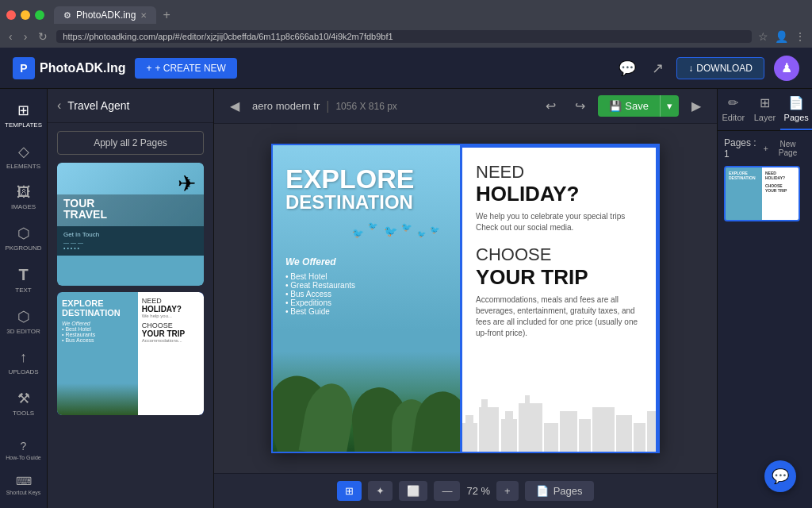 The width and height of the screenshot is (812, 508). I want to click on zoom-in-button: +, so click(508, 491).